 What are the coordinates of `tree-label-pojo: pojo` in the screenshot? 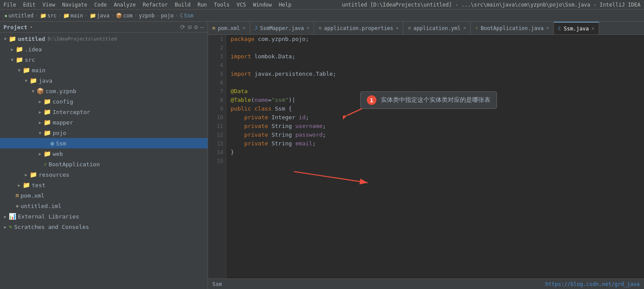 It's located at (59, 133).